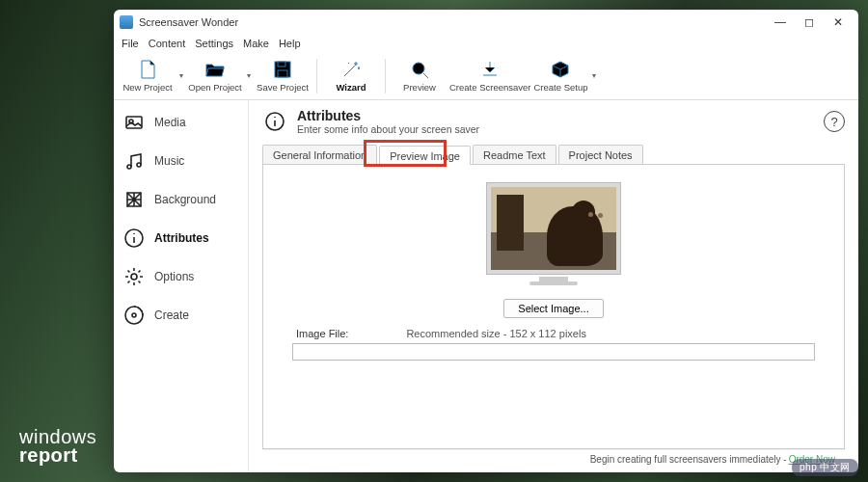  What do you see at coordinates (134, 277) in the screenshot?
I see `gear-icon` at bounding box center [134, 277].